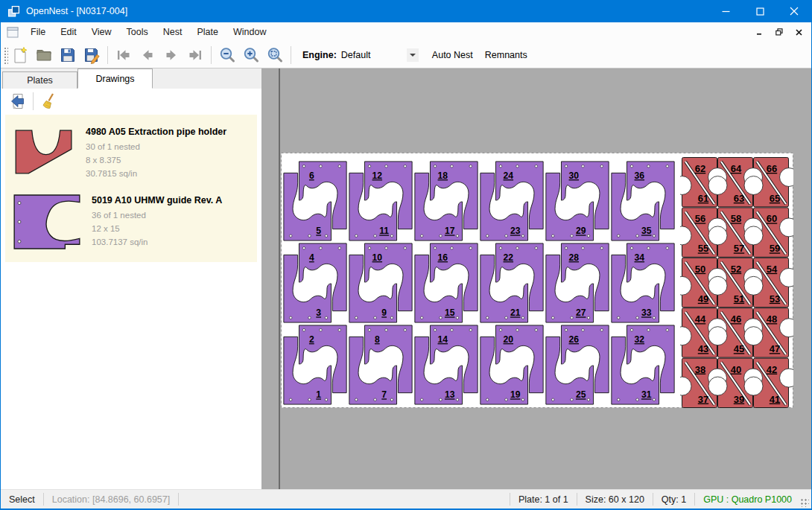  I want to click on part-number: 56, so click(700, 219).